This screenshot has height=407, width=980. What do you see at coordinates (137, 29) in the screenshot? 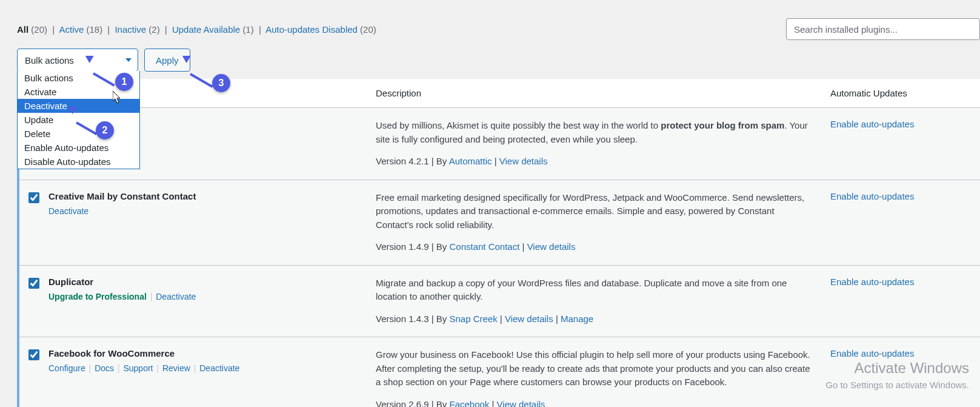
I see `filter-inactive: Inactive (2)` at bounding box center [137, 29].